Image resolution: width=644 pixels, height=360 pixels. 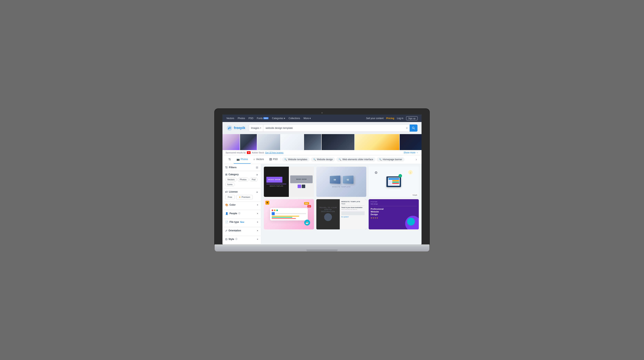 What do you see at coordinates (342, 182) in the screenshot?
I see `result-card-2: 04 02 WEBSITE TEMPLATE` at bounding box center [342, 182].